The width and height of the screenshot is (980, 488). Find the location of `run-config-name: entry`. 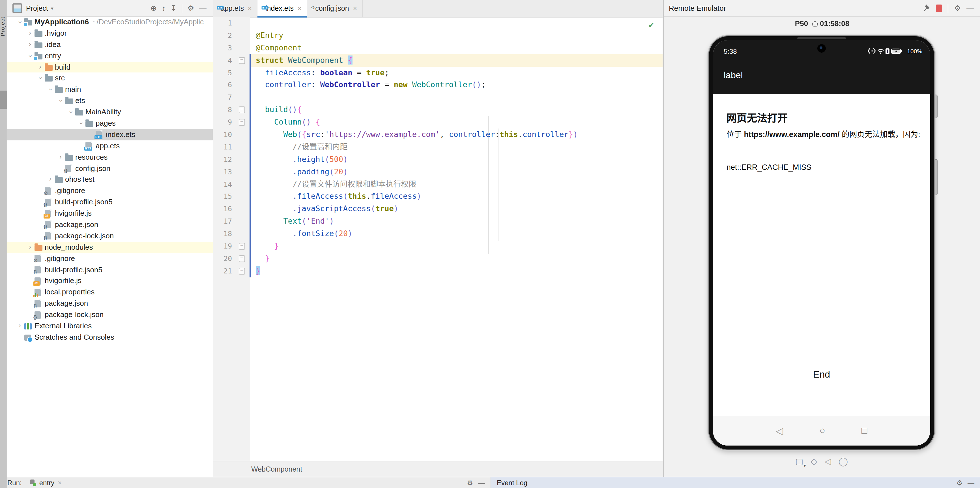

run-config-name: entry is located at coordinates (47, 483).